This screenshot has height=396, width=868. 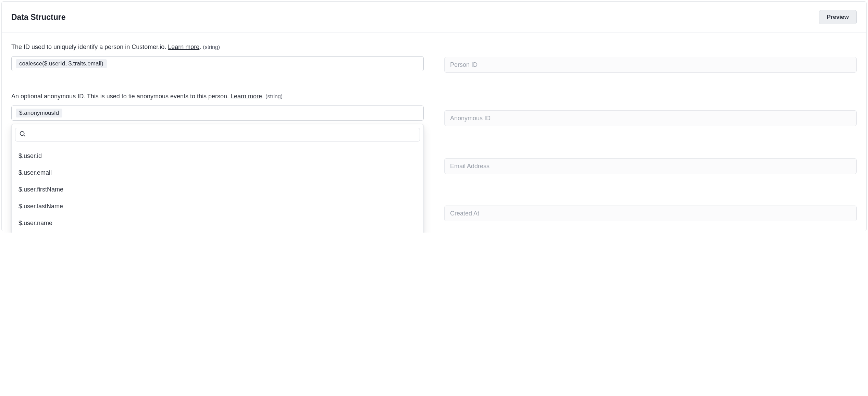 What do you see at coordinates (218, 106) in the screenshot?
I see `field-anonymous-id: An optional anonymous ID. This is used t…` at bounding box center [218, 106].